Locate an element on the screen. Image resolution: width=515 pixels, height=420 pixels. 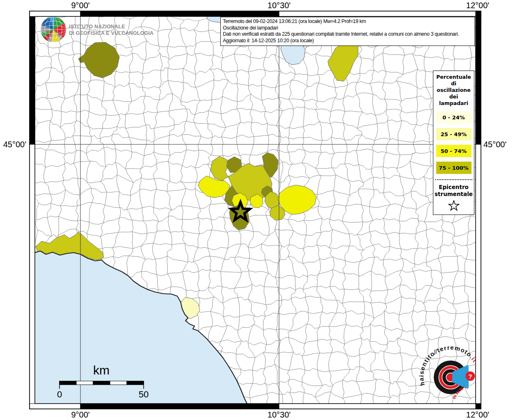
left-tick-label-45: 45°00' is located at coordinates (13, 144).